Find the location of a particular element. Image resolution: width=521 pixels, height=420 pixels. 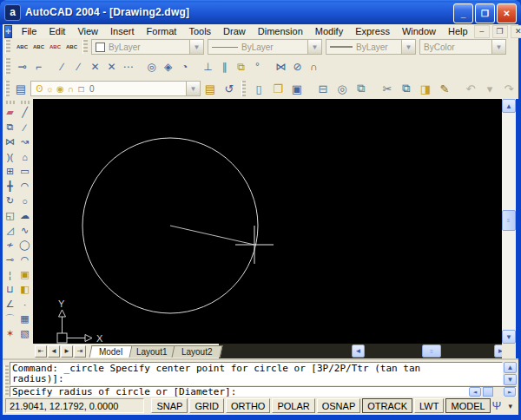

snap-parallel-icon: ∥ is located at coordinates (224, 68).